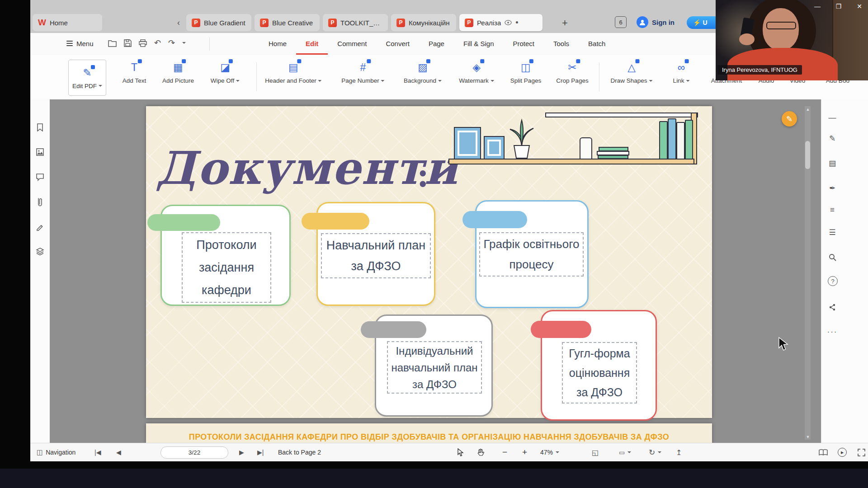 Image resolution: width=868 pixels, height=488 pixels. Describe the element at coordinates (832, 210) in the screenshot. I see `outline-icon: ≡` at that location.